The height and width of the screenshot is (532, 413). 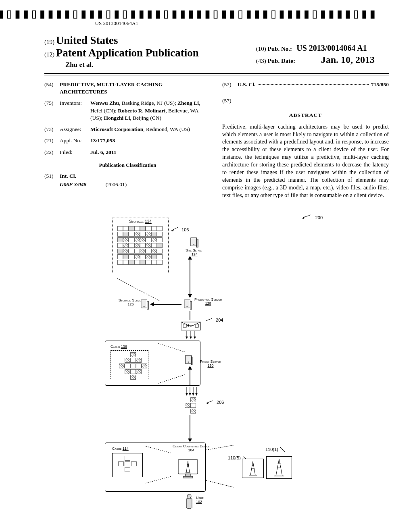 What do you see at coordinates (220, 402) in the screenshot?
I see `ref-206-label: 206` at bounding box center [220, 402].